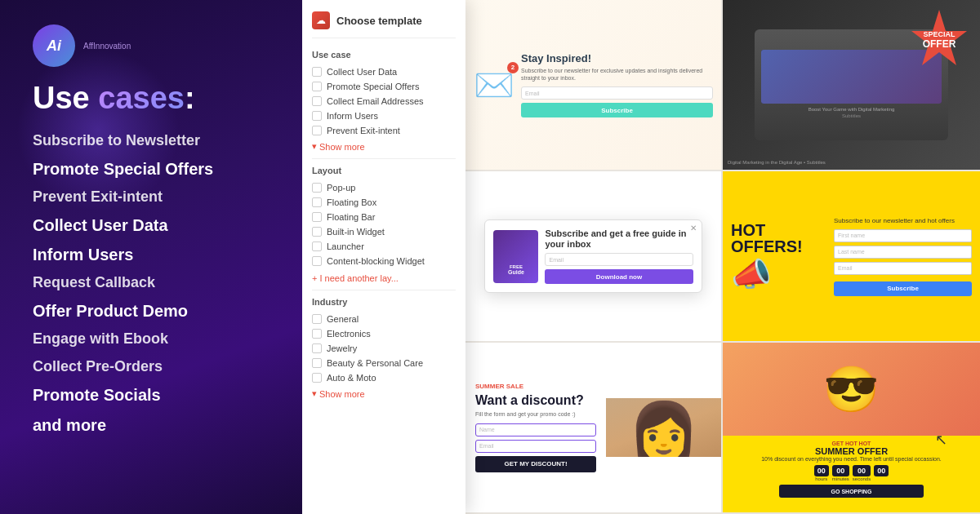  Describe the element at coordinates (155, 268) in the screenshot. I see `use-cases-list: Subscribe to Newsletter Promote Special …` at that location.